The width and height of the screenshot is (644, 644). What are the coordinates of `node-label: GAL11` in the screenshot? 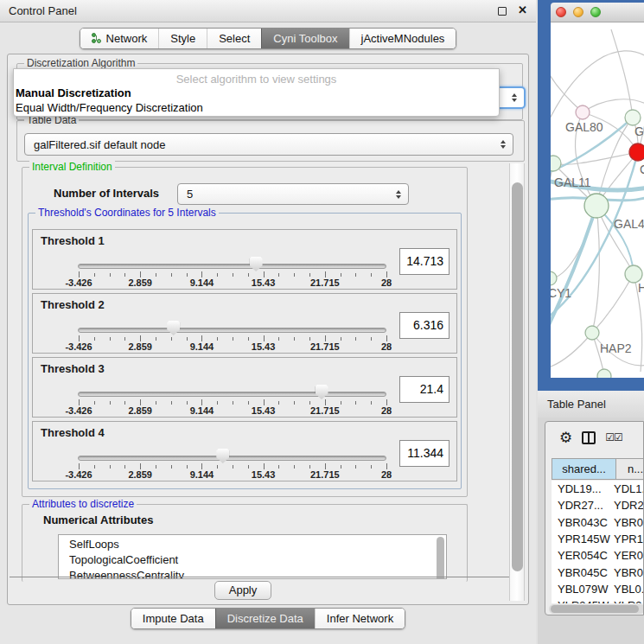 It's located at (572, 182).